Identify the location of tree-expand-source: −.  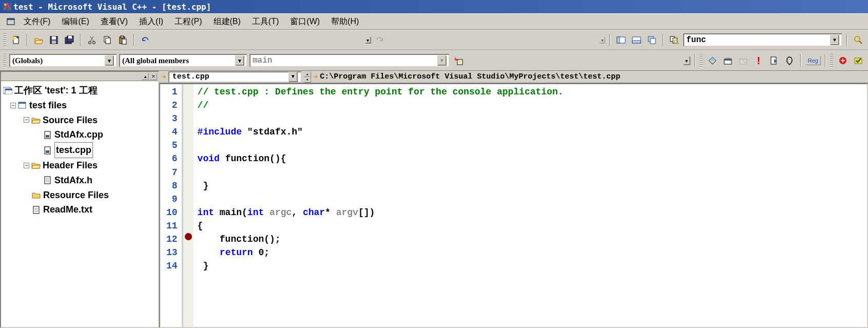
(27, 120).